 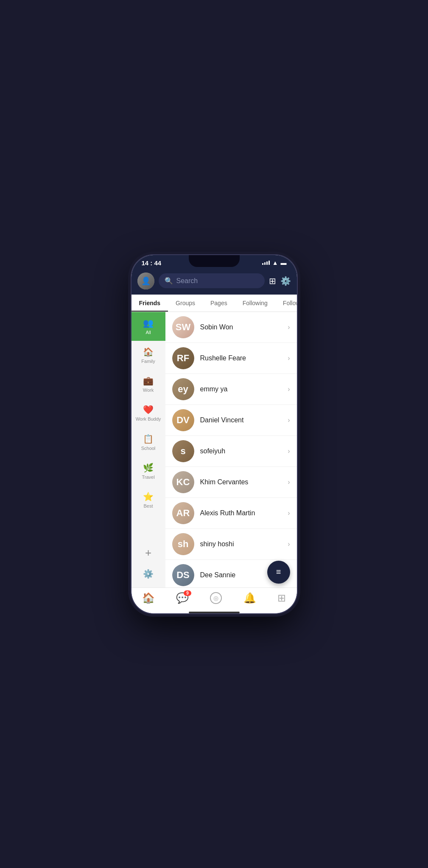 I want to click on add-category-button: +, so click(x=148, y=553).